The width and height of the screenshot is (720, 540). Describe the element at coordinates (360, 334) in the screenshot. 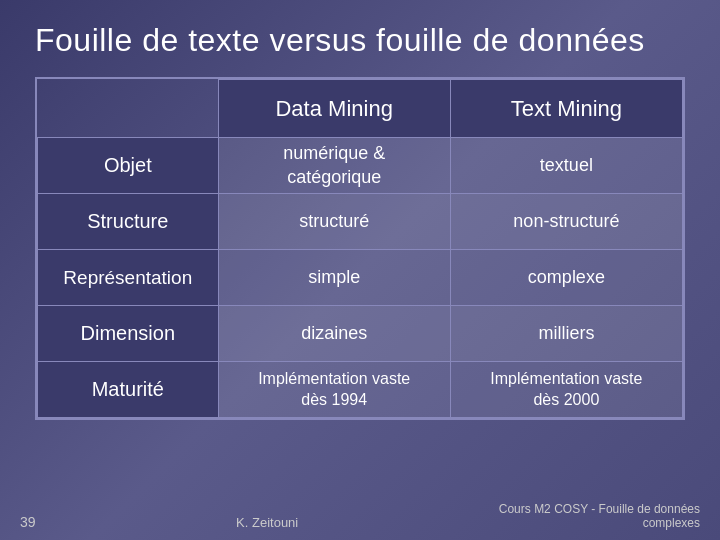

I see `table-row: Dimension dizaines milliers` at that location.